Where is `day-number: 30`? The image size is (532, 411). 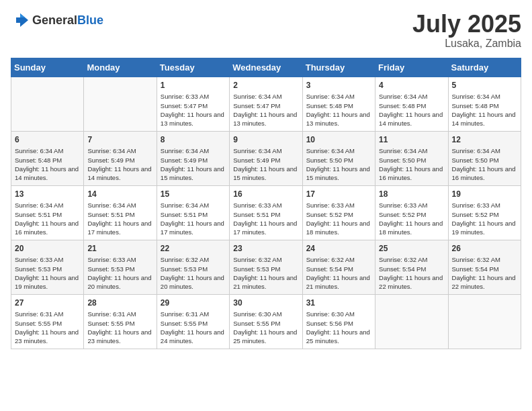
day-number: 30 is located at coordinates (266, 304).